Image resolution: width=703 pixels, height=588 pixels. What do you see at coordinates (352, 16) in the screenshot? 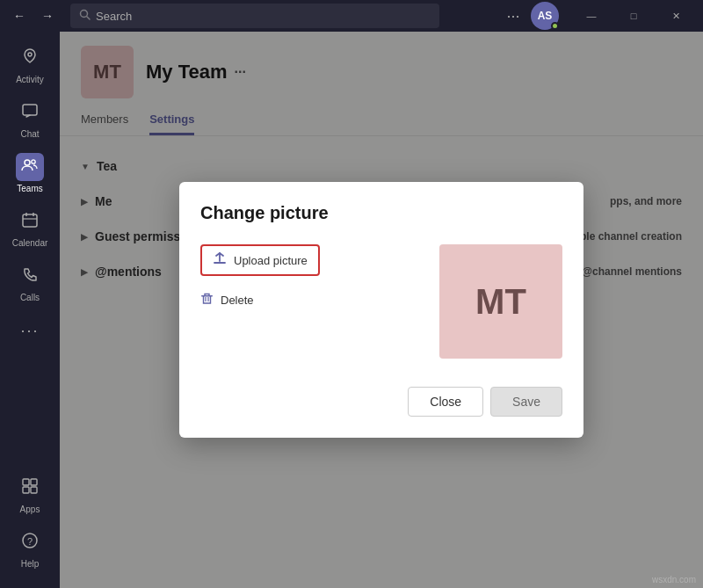
I see `titlebar: ← → Search ··· AS — □ ✕` at bounding box center [352, 16].